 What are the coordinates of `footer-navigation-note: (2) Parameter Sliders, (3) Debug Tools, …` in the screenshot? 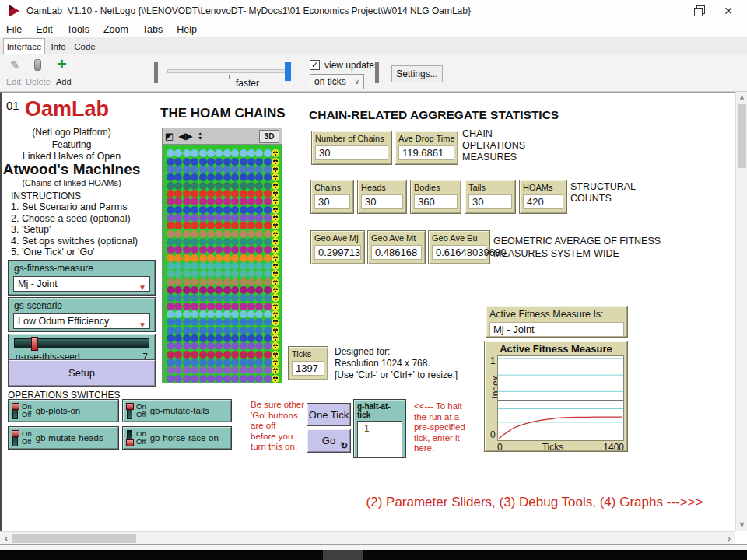 It's located at (535, 502).